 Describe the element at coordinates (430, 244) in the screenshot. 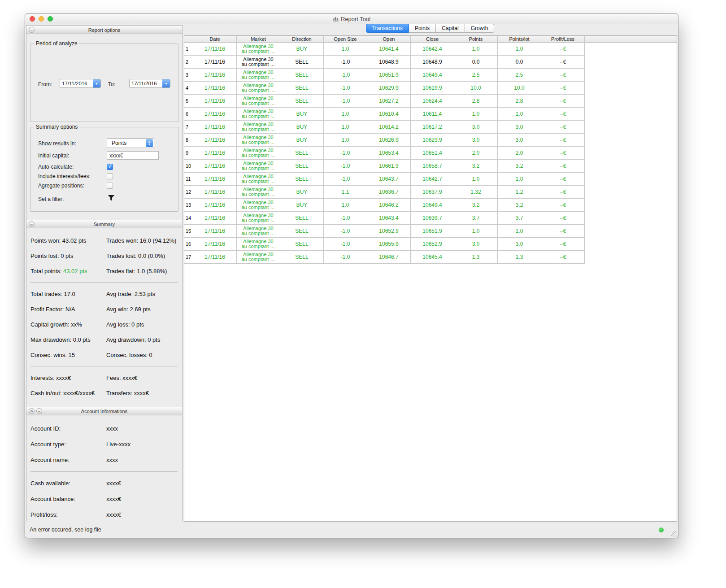

I see `table-row: 1617/11/16Allemagne 30 au comptant …SELL…` at that location.